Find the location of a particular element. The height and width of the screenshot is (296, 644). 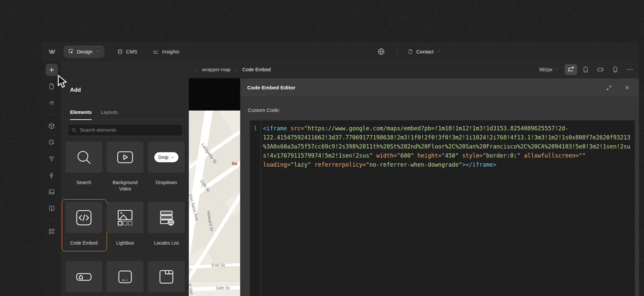

map-street is located at coordinates (215, 289).